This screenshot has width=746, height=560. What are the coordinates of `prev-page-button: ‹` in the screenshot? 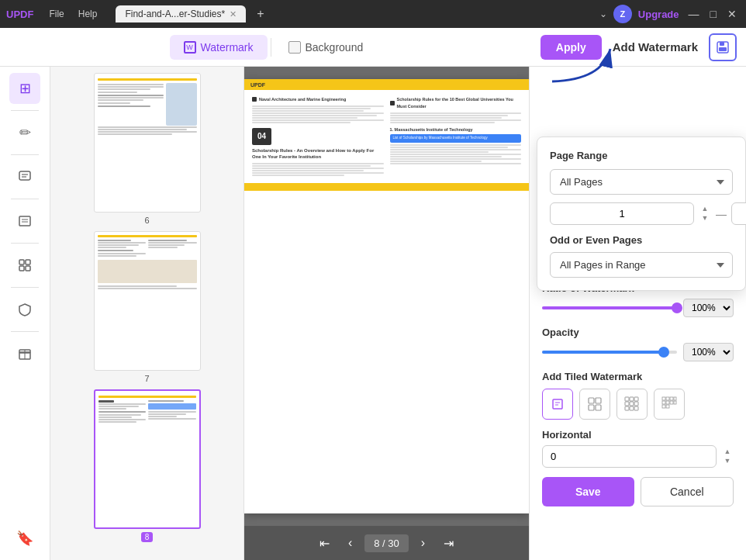 It's located at (351, 543).